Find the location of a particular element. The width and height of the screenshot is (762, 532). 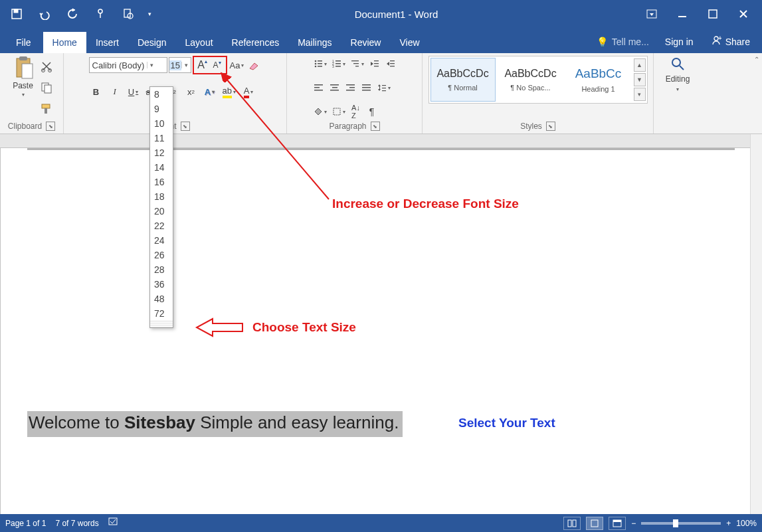

size-option: 24 is located at coordinates (161, 240).